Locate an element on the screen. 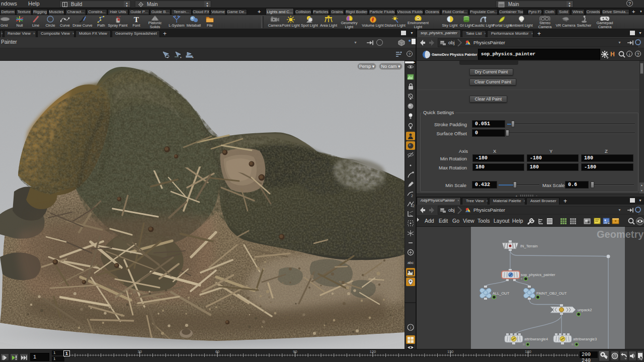 The image size is (644, 362). svg-text: 60 is located at coordinates (217, 352).